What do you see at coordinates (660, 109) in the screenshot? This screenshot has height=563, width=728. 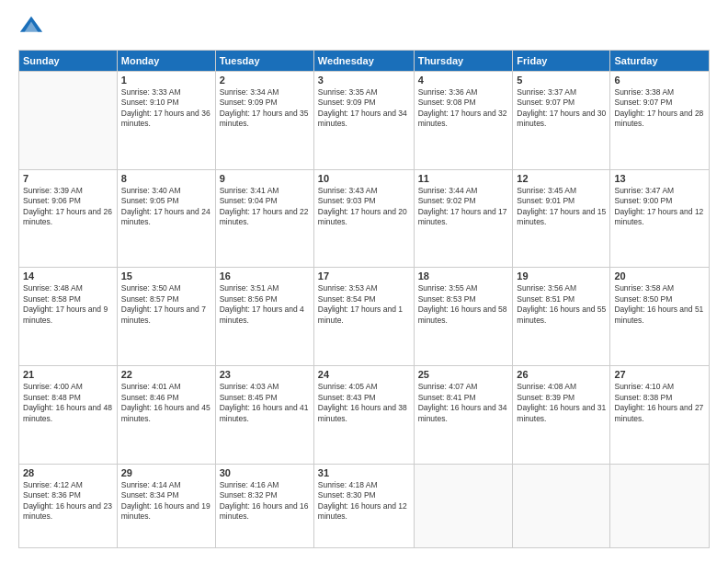 I see `day-info: Sunrise: 3:38 AMSunset: 9:07 PMDaylight:…` at bounding box center [660, 109].